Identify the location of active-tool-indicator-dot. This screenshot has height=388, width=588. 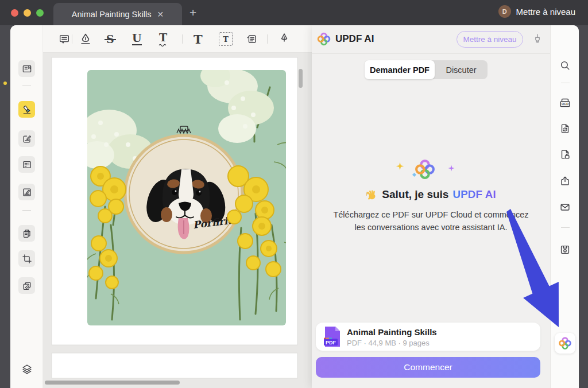
(5, 83).